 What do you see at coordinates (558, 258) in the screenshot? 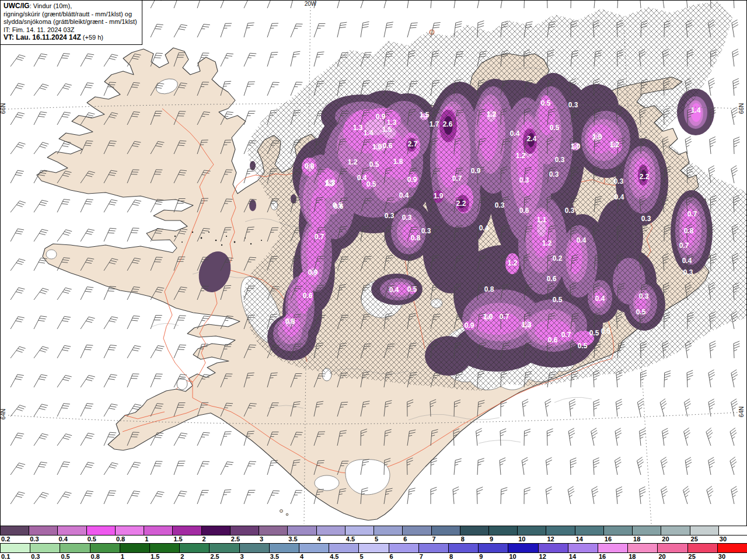
I see `precip-value-label: 0.2` at bounding box center [558, 258].